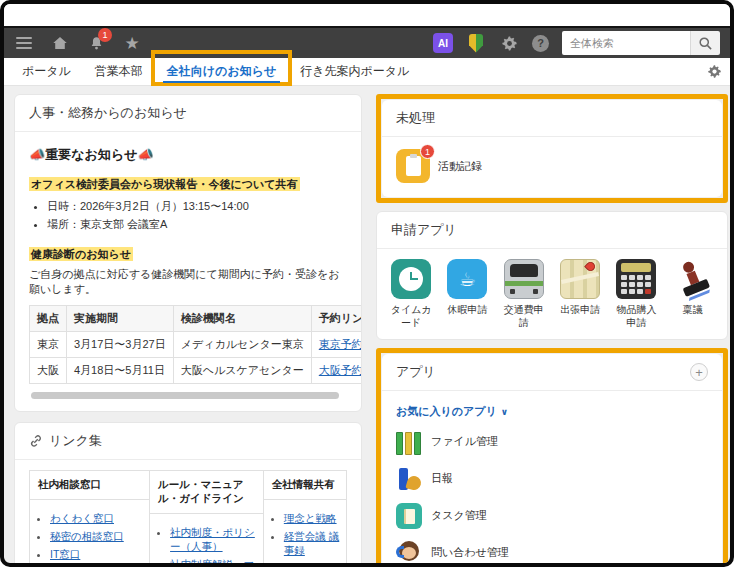 The width and height of the screenshot is (734, 567). What do you see at coordinates (340, 344) in the screenshot?
I see `tokyo-booking-link: 東京予約サイ` at bounding box center [340, 344].